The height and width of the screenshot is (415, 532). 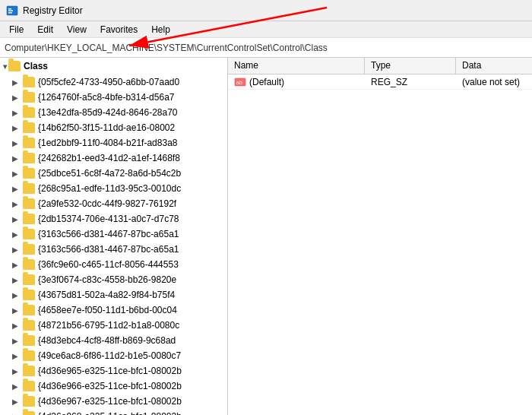 I want to click on tree-item: ▶{1264760f-a5c8-4bfe-b314-d56a7, so click(x=114, y=97).